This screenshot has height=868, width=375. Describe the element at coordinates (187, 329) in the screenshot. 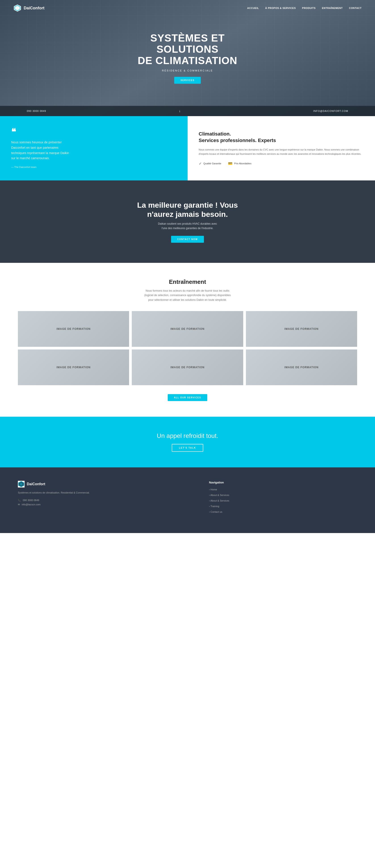

I see `training-card-2: IMAGE DE FORMATION` at that location.